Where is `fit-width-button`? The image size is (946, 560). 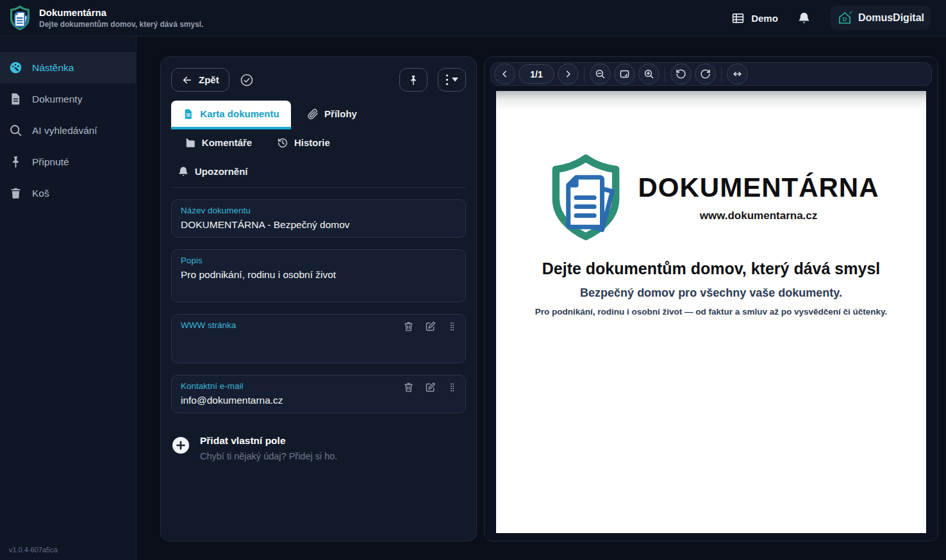 fit-width-button is located at coordinates (737, 74).